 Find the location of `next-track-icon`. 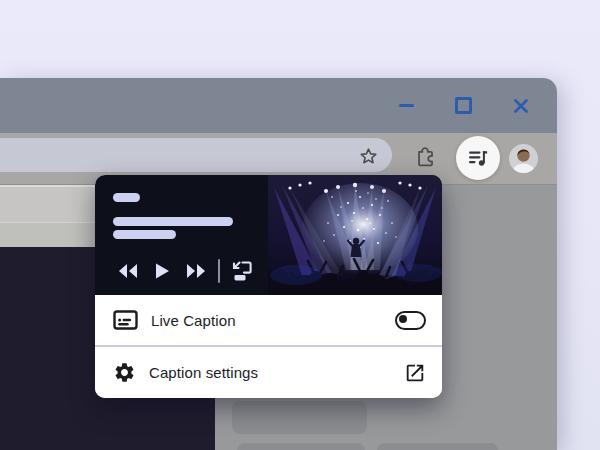

next-track-icon is located at coordinates (196, 271).